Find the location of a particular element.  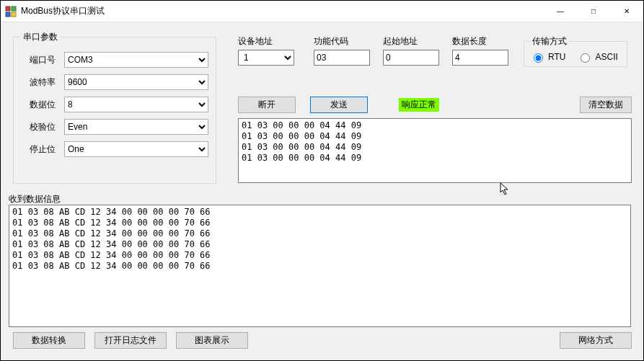

rtu-radio is located at coordinates (538, 58).